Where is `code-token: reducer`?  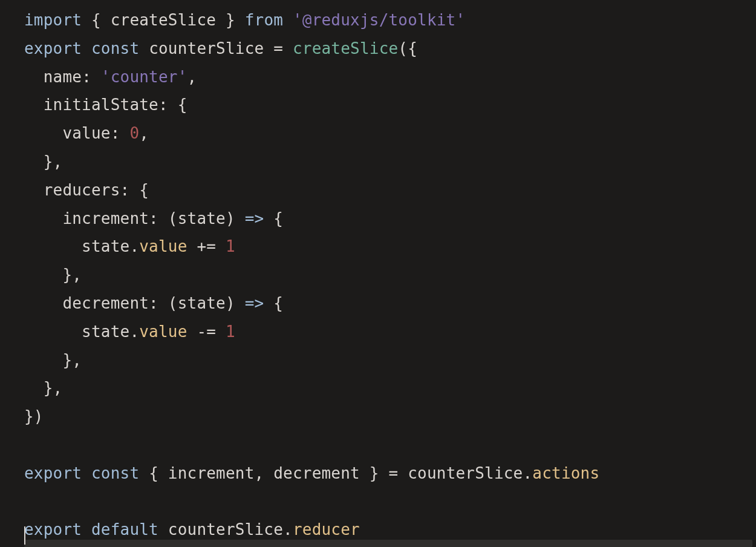
code-token: reducer is located at coordinates (327, 529).